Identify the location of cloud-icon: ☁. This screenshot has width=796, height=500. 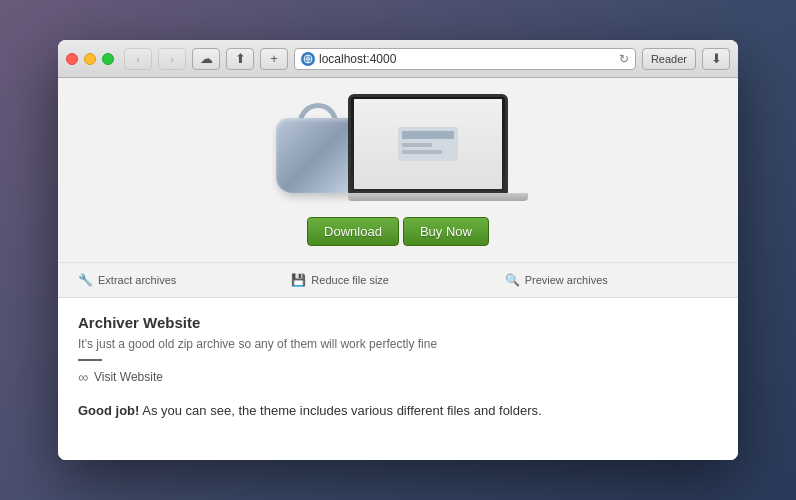
(206, 58).